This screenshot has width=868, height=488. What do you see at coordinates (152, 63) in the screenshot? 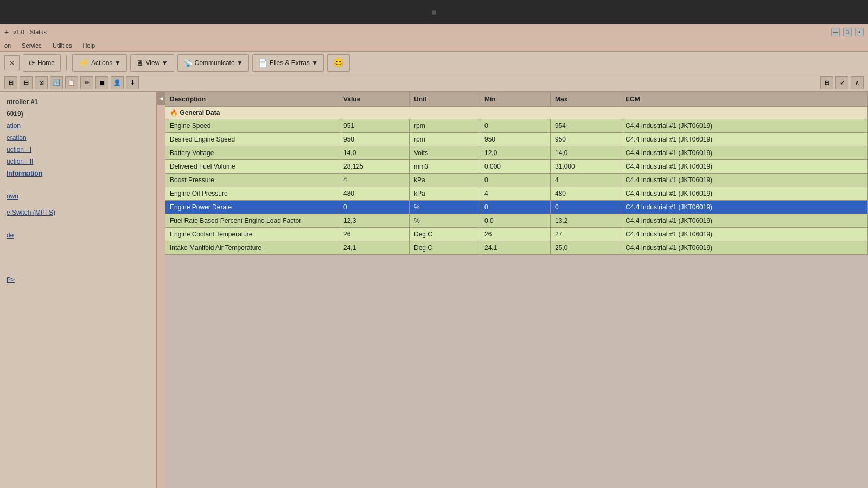
I see `view-btn: 🖥 View ▼` at bounding box center [152, 63].